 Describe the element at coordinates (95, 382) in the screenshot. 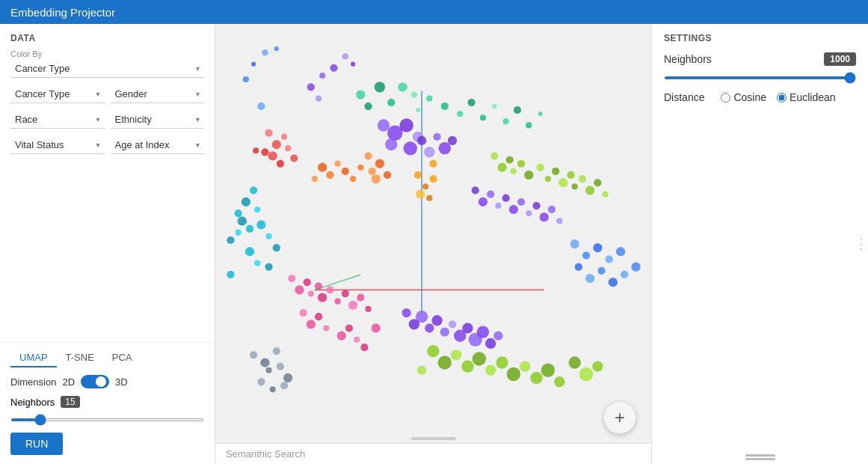

I see `dimension-toggle` at that location.